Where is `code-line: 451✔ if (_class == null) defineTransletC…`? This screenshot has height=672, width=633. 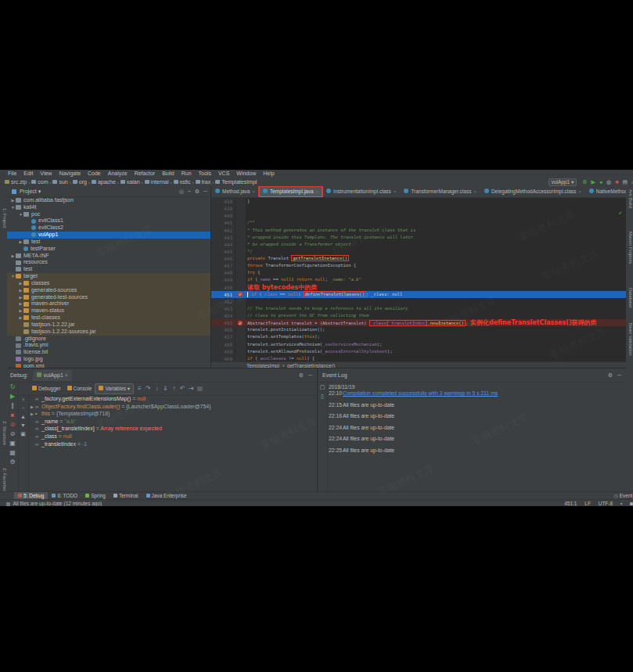
code-line: 451✔ if (_class == null) defineTransletC… is located at coordinates (419, 294).